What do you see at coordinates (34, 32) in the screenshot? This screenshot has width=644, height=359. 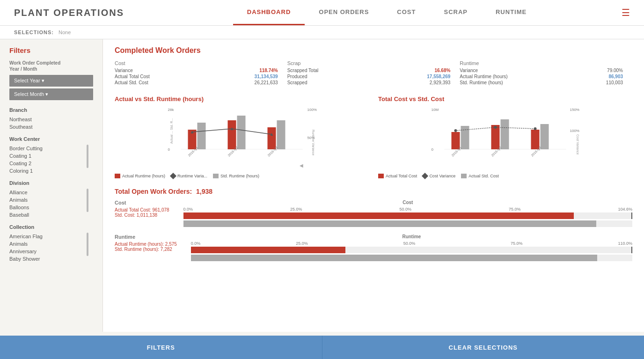 I see `selections-label: SELECTIONS:` at bounding box center [34, 32].